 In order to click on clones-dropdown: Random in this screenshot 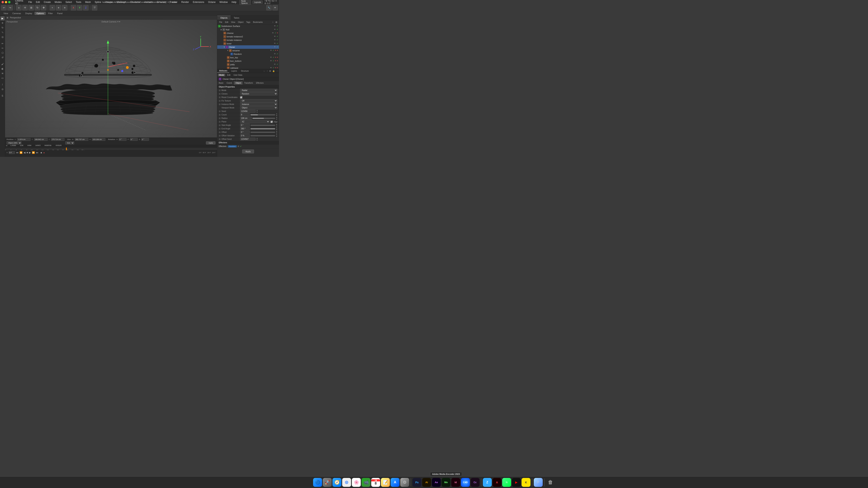, I will do `click(259, 94)`.